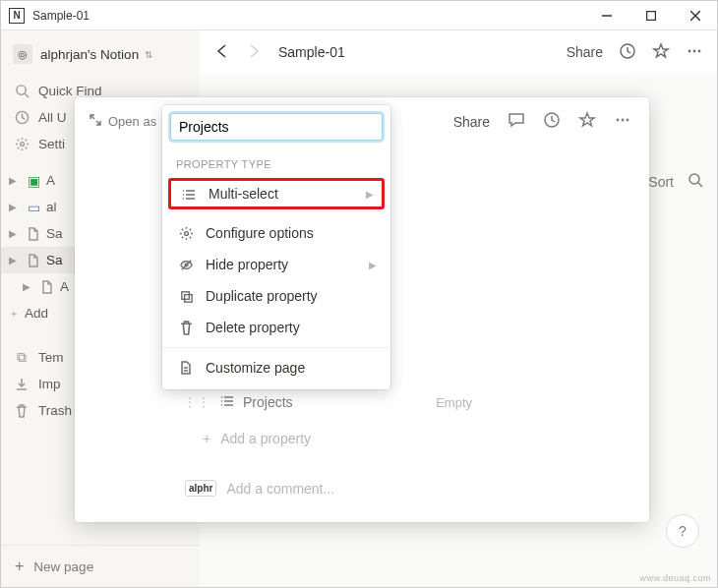 The height and width of the screenshot is (588, 718). I want to click on topbar: Sample-01 Share, so click(458, 52).